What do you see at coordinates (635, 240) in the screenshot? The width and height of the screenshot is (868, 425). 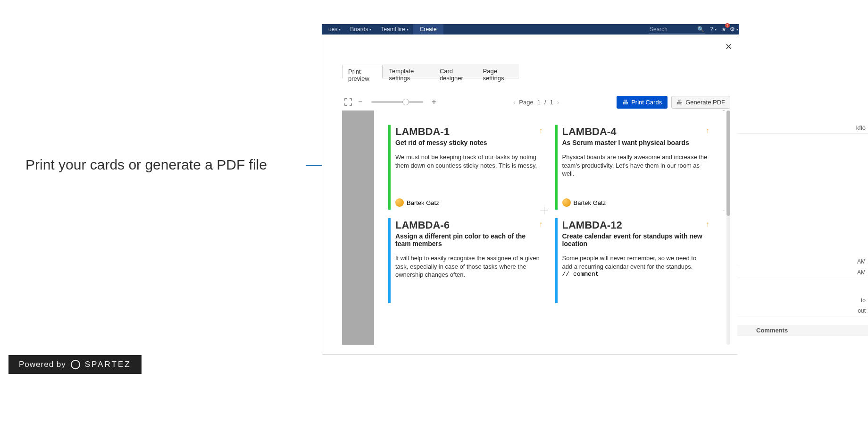 I see `card-title: Create calendar event for standups with …` at bounding box center [635, 240].